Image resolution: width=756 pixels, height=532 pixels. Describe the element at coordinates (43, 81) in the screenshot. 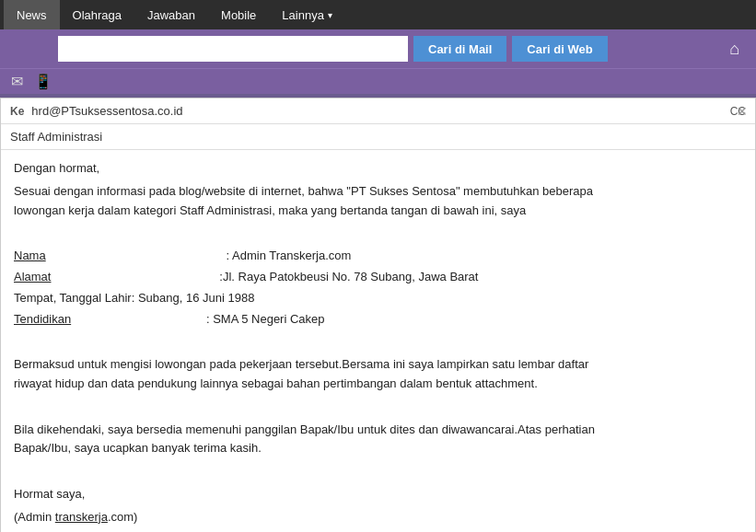

I see `mobile-icon: 📱` at that location.